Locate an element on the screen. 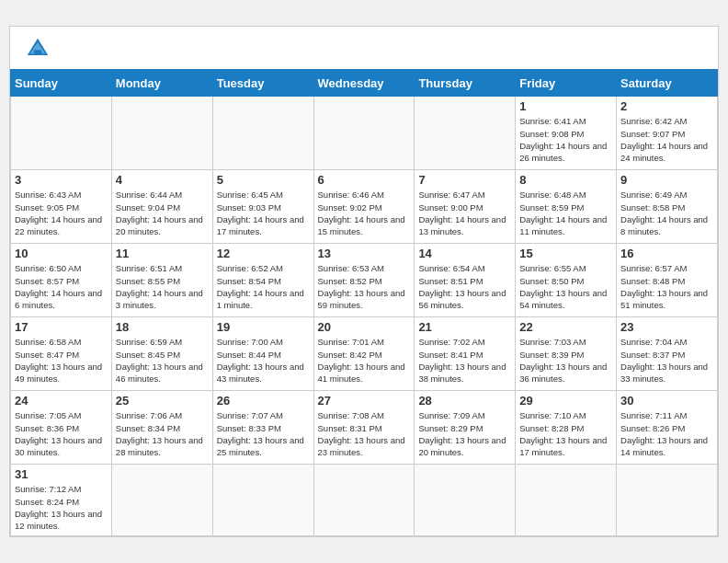 Image resolution: width=728 pixels, height=563 pixels. day-info: Sunrise: 6:47 AM Sunset: 9:00 PM Dayligh… is located at coordinates (465, 213).